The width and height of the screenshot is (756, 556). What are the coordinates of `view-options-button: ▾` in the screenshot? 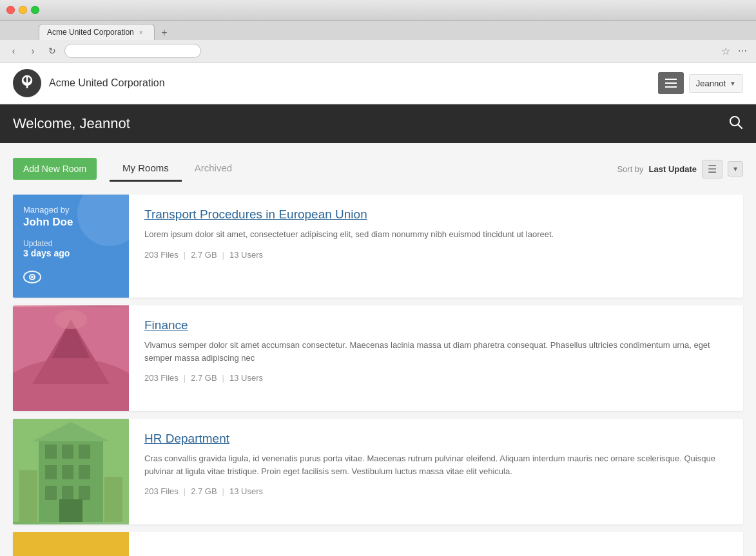 It's located at (735, 169).